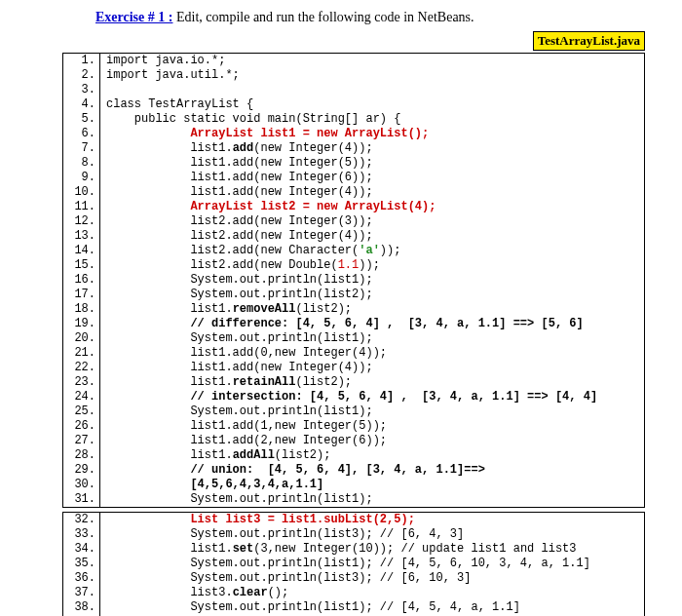 Image resolution: width=682 pixels, height=616 pixels. What do you see at coordinates (82, 281) in the screenshot?
I see `line-number: 16.` at bounding box center [82, 281].